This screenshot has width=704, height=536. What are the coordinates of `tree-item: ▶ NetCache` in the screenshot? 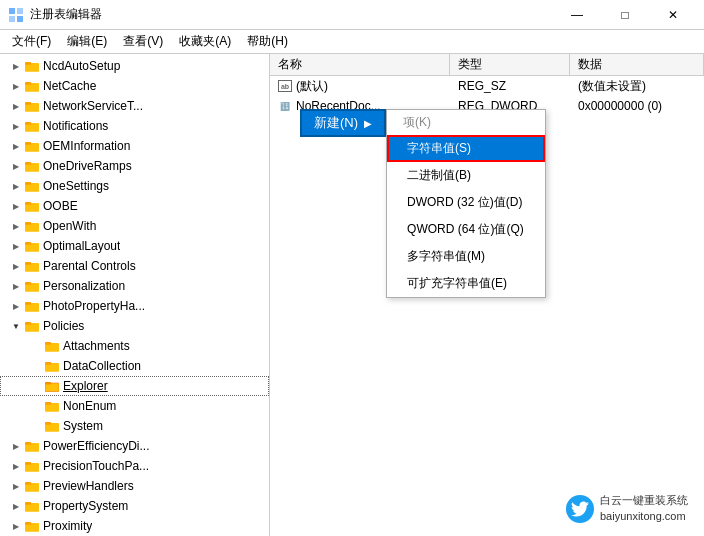 It's located at (134, 86).